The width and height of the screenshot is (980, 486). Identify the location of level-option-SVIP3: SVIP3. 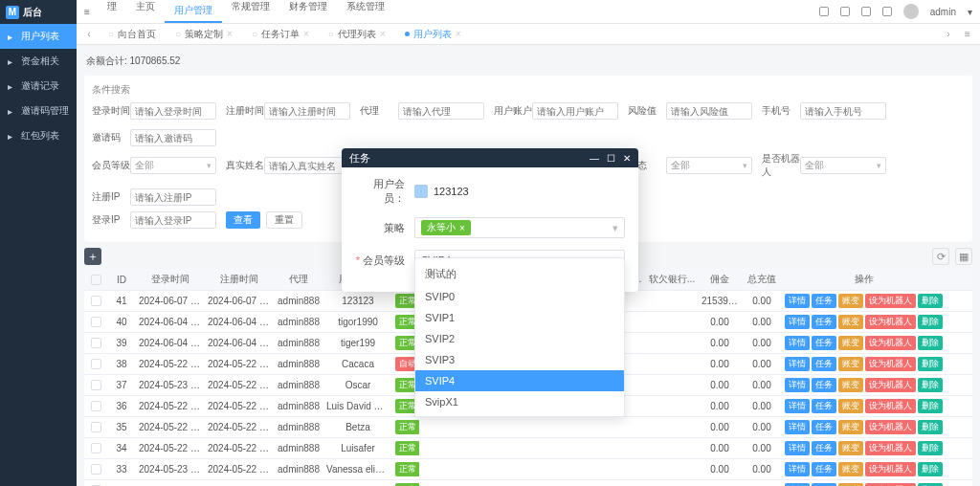
(520, 360).